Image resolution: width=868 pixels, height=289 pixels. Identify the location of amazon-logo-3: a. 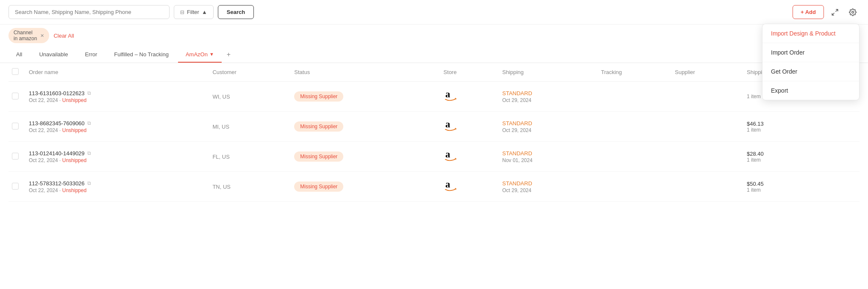
(470, 187).